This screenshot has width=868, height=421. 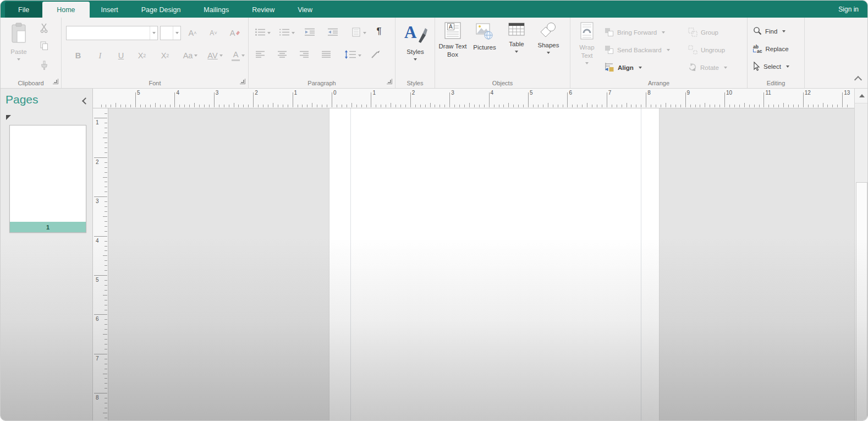 I want to click on copy-button, so click(x=44, y=47).